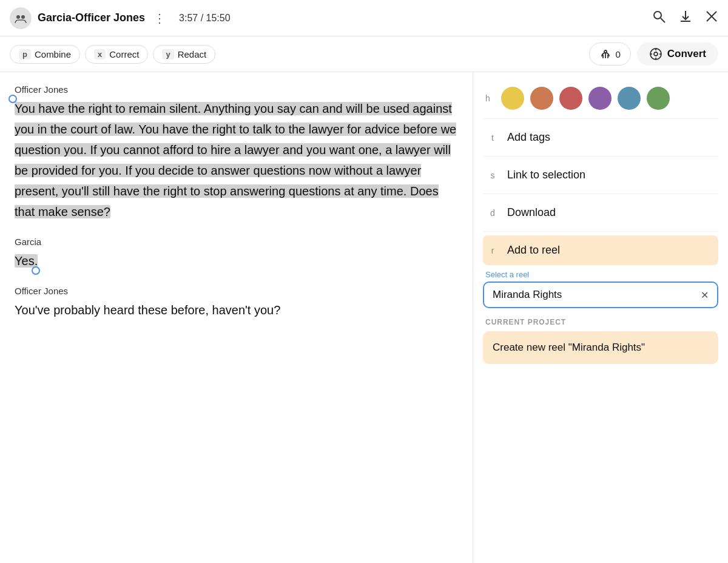  Describe the element at coordinates (601, 137) in the screenshot. I see `add-tags-button: t Add tags` at that location.